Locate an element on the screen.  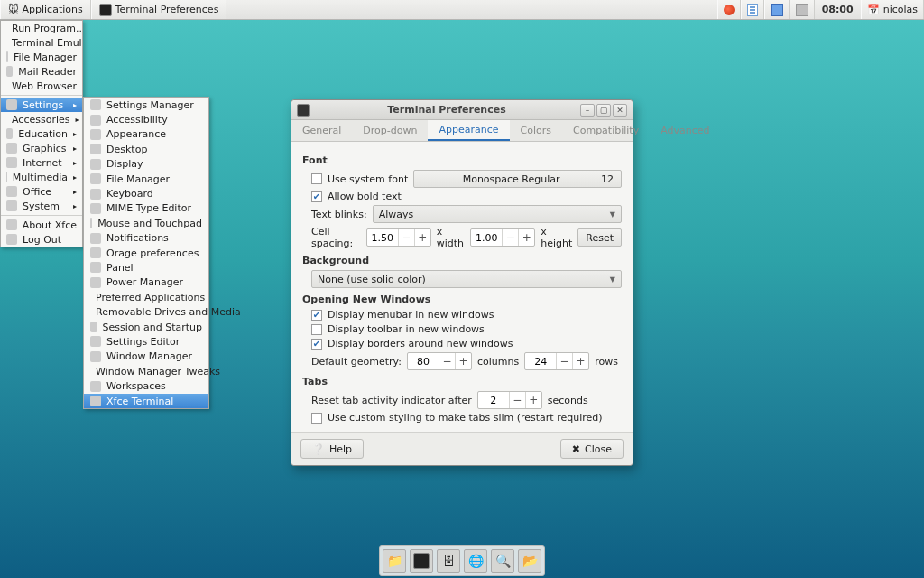
maximize-button: ▢ is located at coordinates (604, 110).